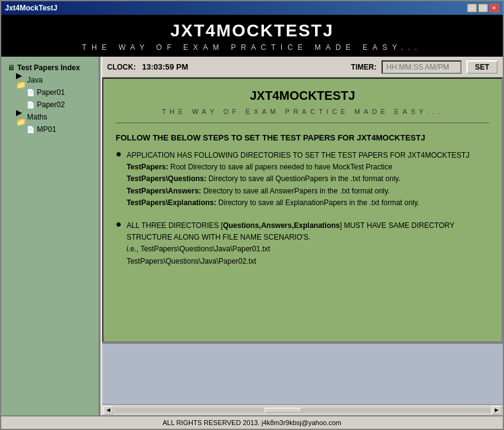 The width and height of the screenshot is (504, 430). Describe the element at coordinates (60, 105) in the screenshot. I see `sidebar-item-paper02: 📄 Paper02` at that location.